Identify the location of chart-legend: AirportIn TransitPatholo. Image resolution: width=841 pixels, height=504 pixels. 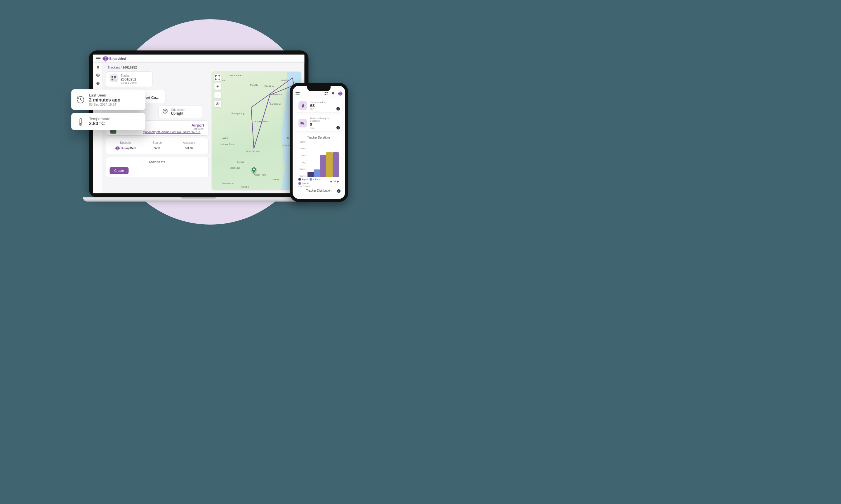
(314, 181).